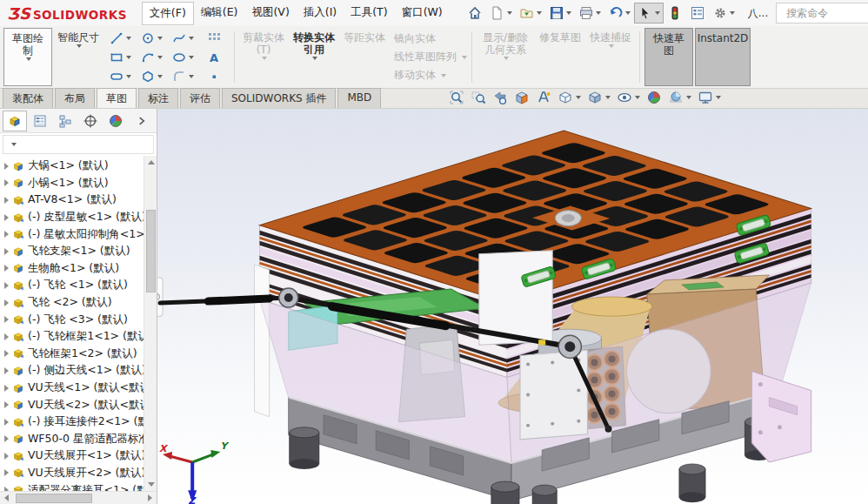 The width and height of the screenshot is (868, 504). What do you see at coordinates (270, 14) in the screenshot?
I see `menu-item: 视图(V)` at bounding box center [270, 14].